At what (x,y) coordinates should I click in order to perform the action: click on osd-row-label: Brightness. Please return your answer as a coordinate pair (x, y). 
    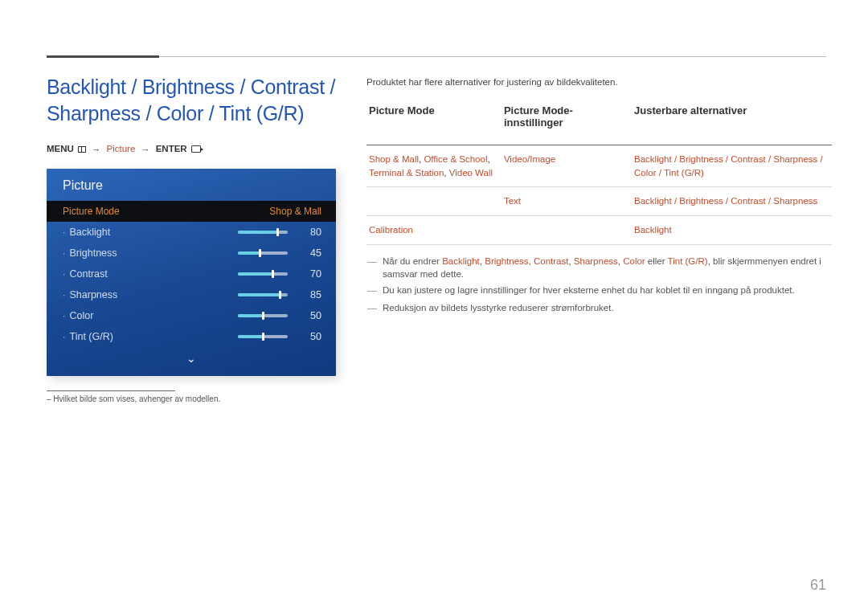
    Looking at the image, I should click on (154, 253).